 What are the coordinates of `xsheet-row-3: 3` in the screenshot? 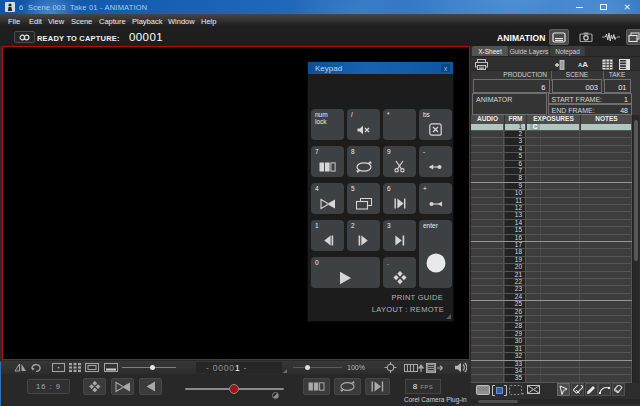 It's located at (552, 142).